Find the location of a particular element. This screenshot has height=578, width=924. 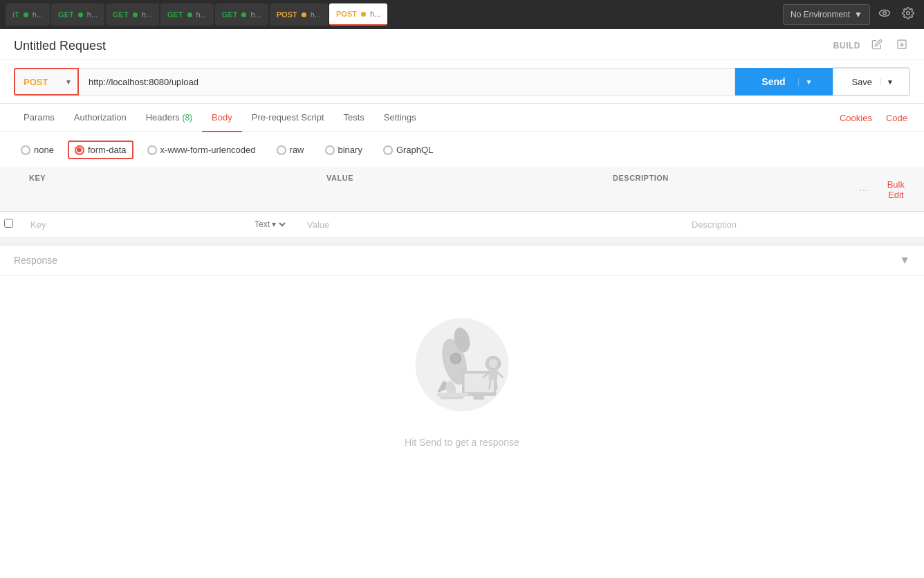

build-label: BUILD is located at coordinates (847, 46).